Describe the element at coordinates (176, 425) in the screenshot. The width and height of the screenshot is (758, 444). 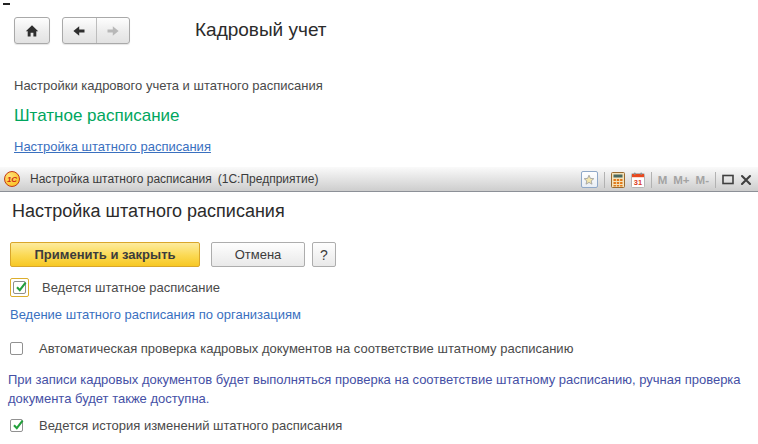
I see `checkbox-row-history: Ведется история изменений штатного распи…` at that location.